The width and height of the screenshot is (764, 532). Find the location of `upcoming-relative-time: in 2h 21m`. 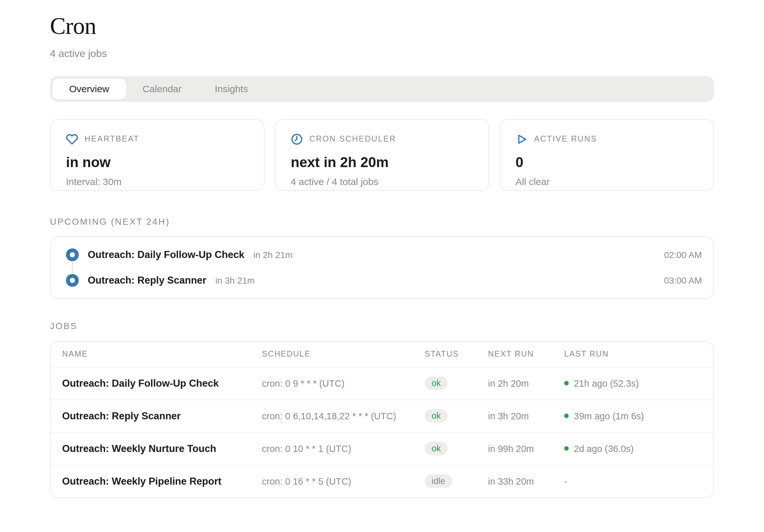

upcoming-relative-time: in 2h 21m is located at coordinates (273, 254).